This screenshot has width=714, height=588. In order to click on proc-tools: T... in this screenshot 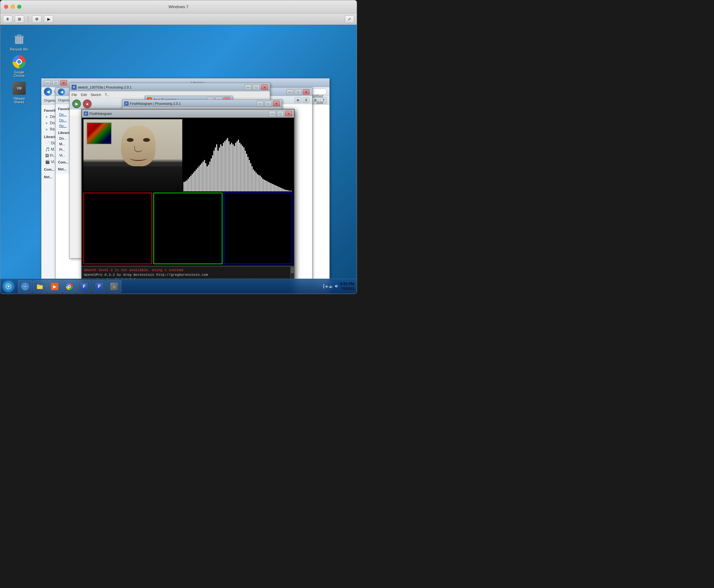, I will do `click(107, 95)`.